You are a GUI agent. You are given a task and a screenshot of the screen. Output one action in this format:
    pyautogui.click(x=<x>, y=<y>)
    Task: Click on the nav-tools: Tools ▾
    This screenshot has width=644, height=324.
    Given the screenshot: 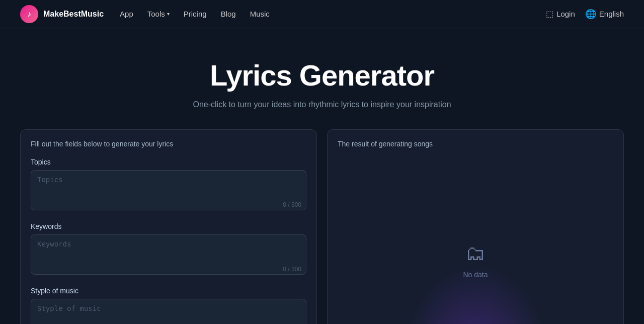 What is the action you would take?
    pyautogui.click(x=158, y=14)
    